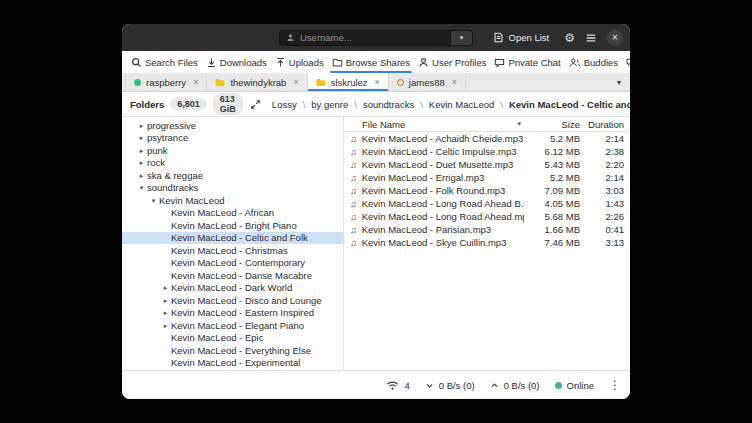 The image size is (752, 423). What do you see at coordinates (164, 62) in the screenshot?
I see `tab-search-files: Search Files` at bounding box center [164, 62].